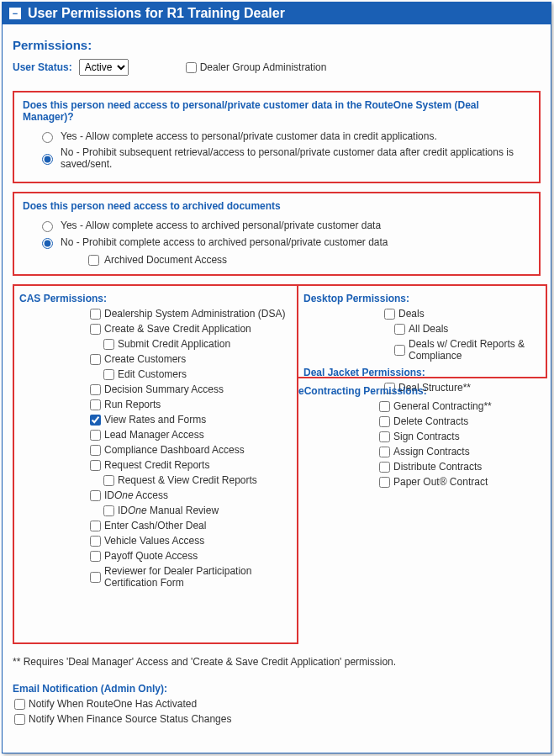 The height and width of the screenshot is (756, 554). I want to click on cas-item-13-checkbox, so click(109, 511).